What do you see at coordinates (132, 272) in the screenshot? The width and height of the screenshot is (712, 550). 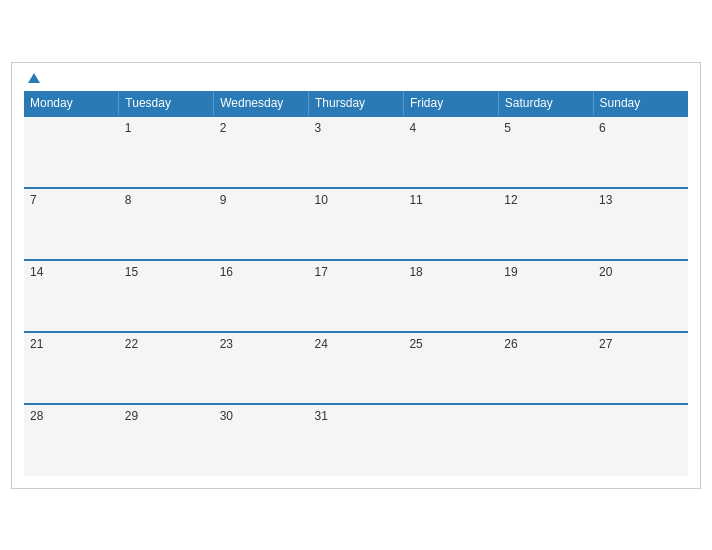 I see `day-number: 15` at bounding box center [132, 272].